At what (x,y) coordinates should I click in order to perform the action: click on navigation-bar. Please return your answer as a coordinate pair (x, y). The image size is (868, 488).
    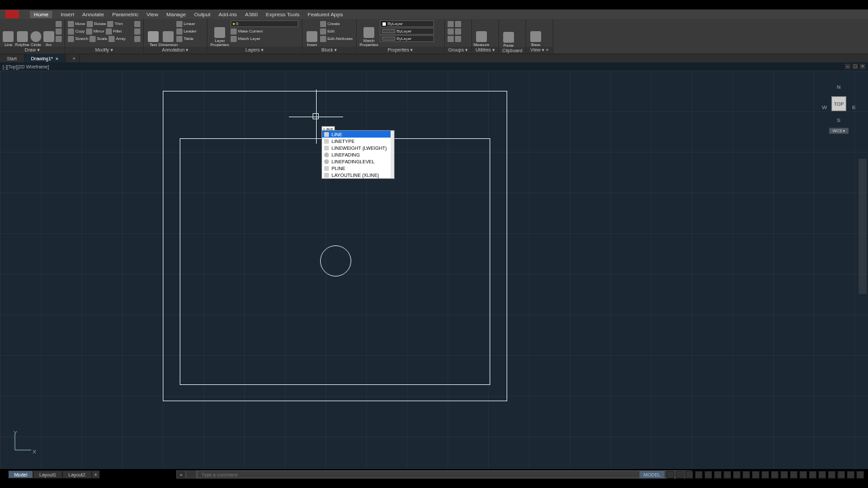
    Looking at the image, I should click on (863, 226).